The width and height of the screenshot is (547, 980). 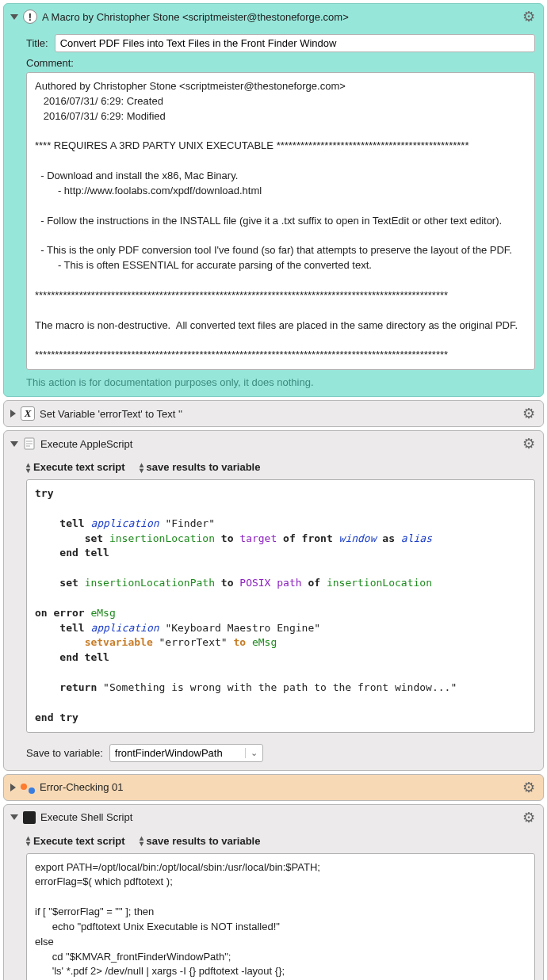 What do you see at coordinates (274, 787) in the screenshot?
I see `error-check-1-panel: Error-Checking 01 ⚙` at bounding box center [274, 787].